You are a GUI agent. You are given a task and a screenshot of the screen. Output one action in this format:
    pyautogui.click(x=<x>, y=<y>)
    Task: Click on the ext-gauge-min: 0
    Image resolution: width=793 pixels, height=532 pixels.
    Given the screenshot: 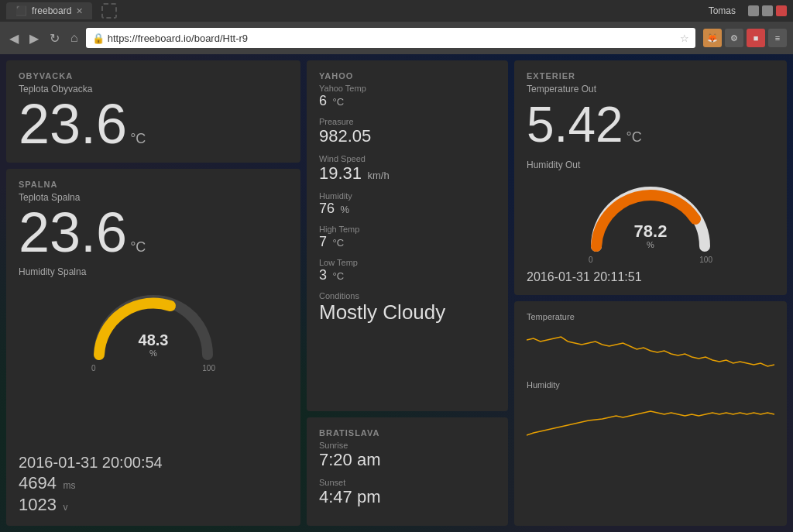 What is the action you would take?
    pyautogui.click(x=591, y=260)
    